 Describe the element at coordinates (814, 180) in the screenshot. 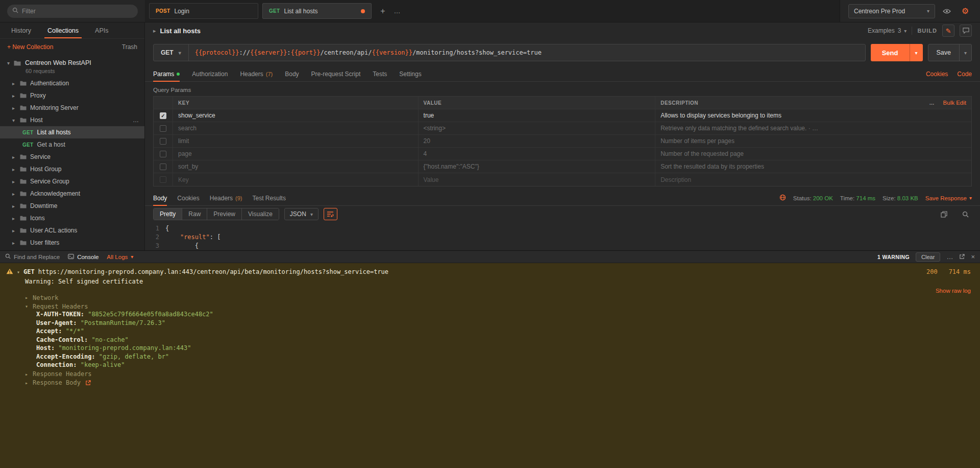

I see `param-description-placeholder: Description` at that location.